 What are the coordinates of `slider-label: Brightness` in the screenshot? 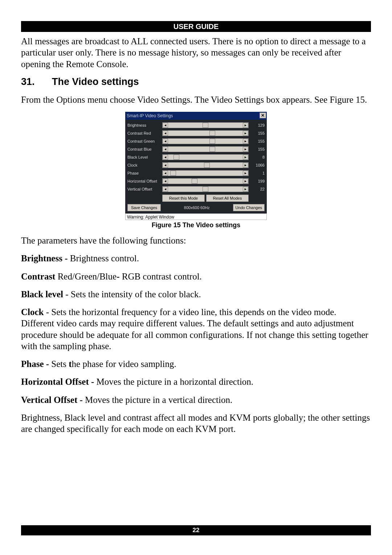 It's located at (144, 125).